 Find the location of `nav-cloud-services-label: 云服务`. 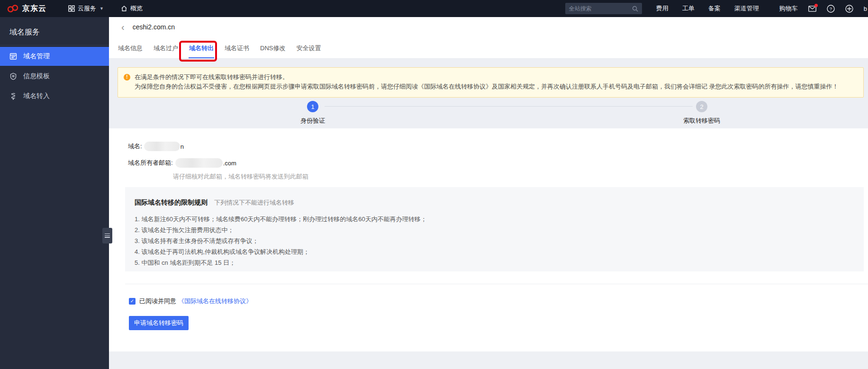

nav-cloud-services-label: 云服务 is located at coordinates (87, 9).